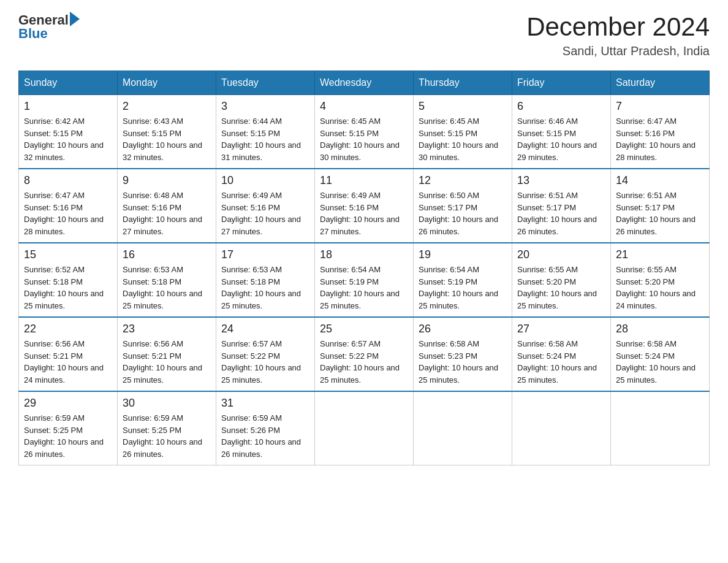 Image resolution: width=728 pixels, height=563 pixels. What do you see at coordinates (167, 404) in the screenshot?
I see `day-number: 30` at bounding box center [167, 404].